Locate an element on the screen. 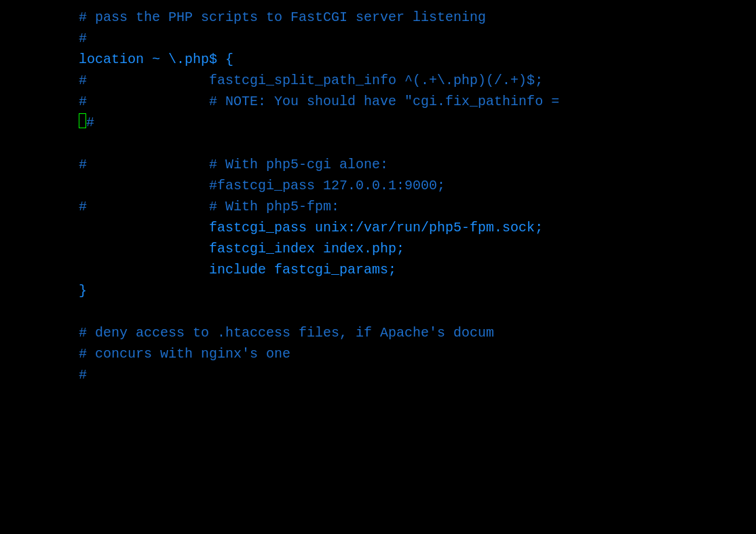 This screenshot has height=534, width=756. code-line-14: } is located at coordinates (378, 290).